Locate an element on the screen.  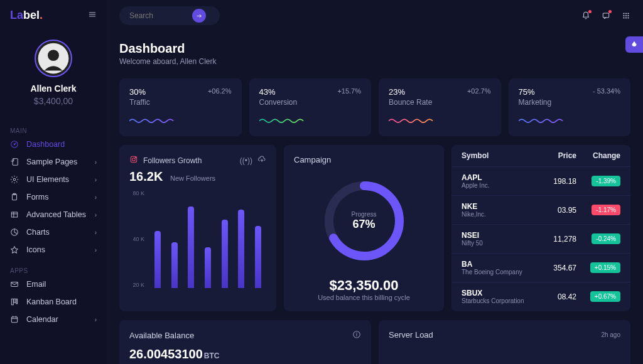
stock-change-pill: -1.17% is located at coordinates (606, 210).